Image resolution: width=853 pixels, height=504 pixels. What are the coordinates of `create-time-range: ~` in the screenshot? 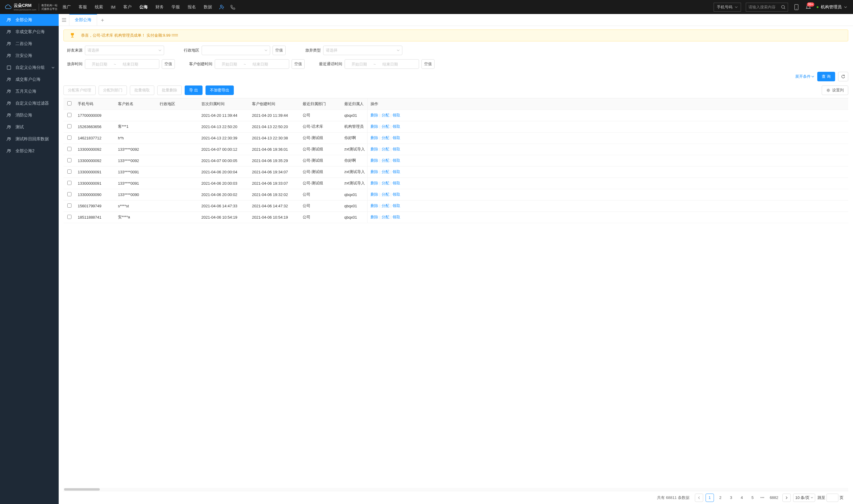 It's located at (252, 64).